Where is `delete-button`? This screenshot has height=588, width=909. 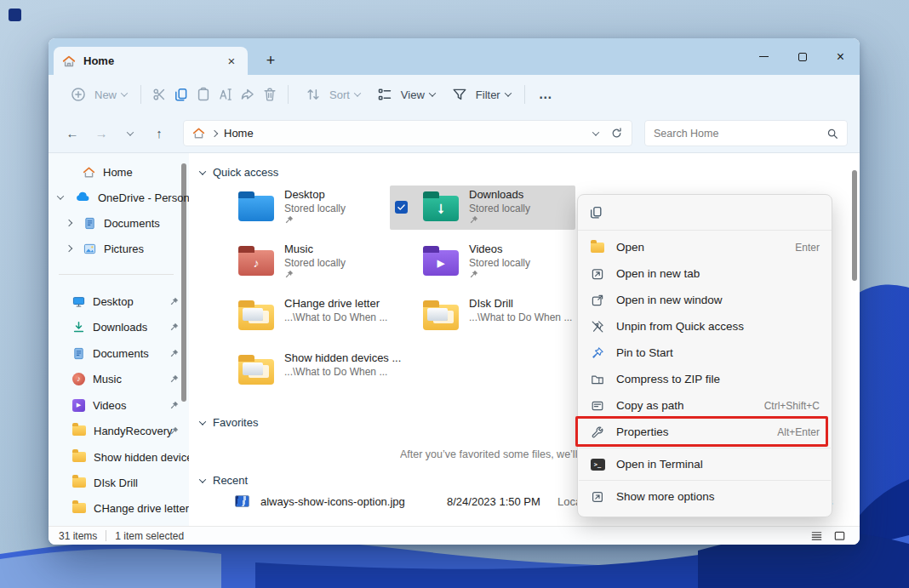 delete-button is located at coordinates (270, 94).